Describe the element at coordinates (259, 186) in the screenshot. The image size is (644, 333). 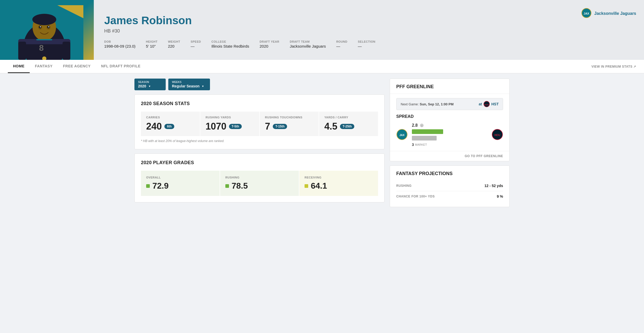
I see `rushing-grade-value-row: 78.5` at that location.